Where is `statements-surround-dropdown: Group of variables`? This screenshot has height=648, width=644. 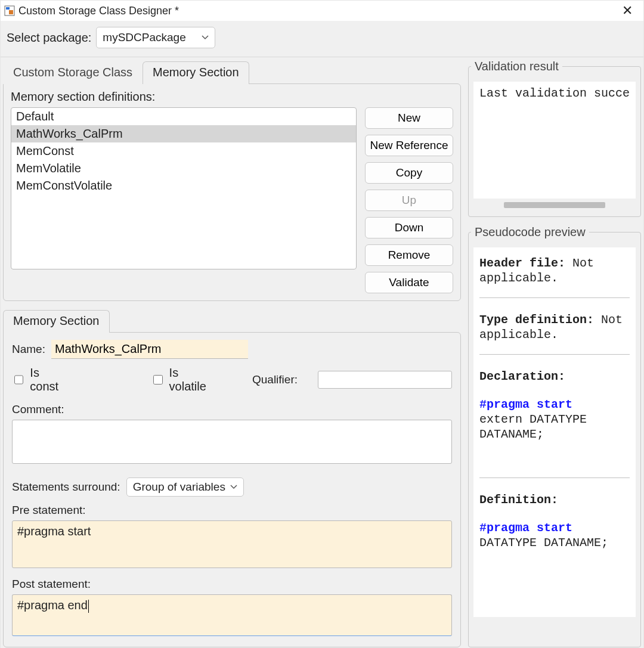
statements-surround-dropdown: Group of variables is located at coordinates (185, 487).